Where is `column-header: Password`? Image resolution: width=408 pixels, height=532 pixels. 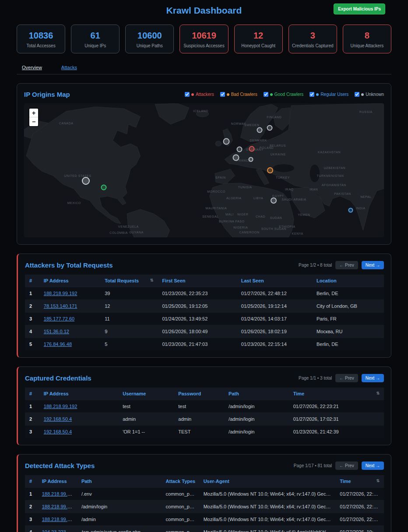 column-header: Password is located at coordinates (199, 394).